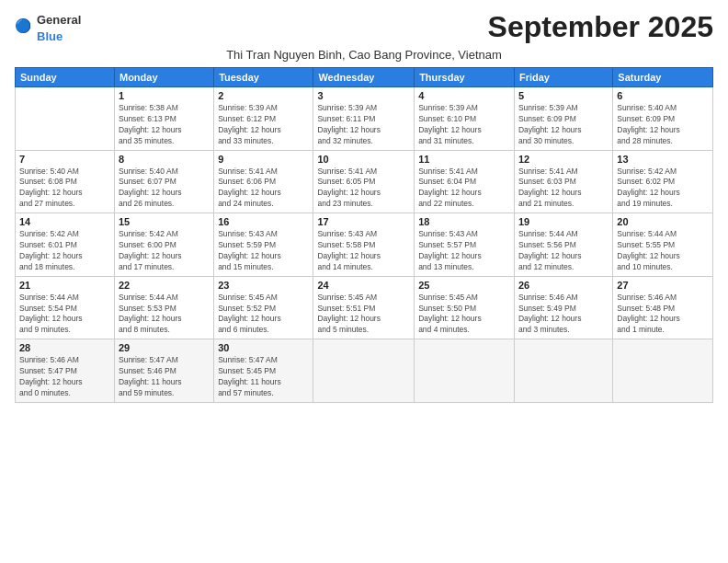 This screenshot has width=728, height=563. What do you see at coordinates (464, 285) in the screenshot?
I see `day-number: 25` at bounding box center [464, 285].